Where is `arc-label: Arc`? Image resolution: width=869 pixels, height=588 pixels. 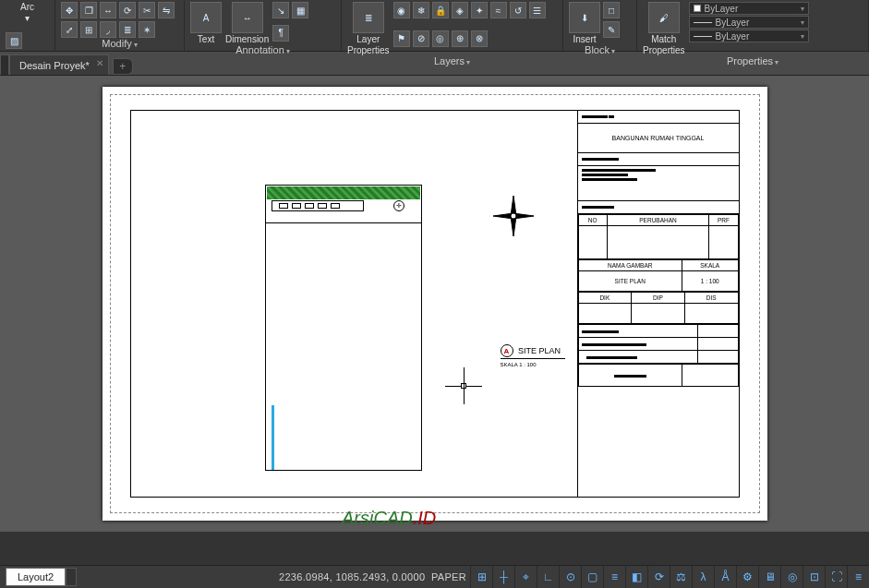 arc-label: Arc is located at coordinates (28, 7).